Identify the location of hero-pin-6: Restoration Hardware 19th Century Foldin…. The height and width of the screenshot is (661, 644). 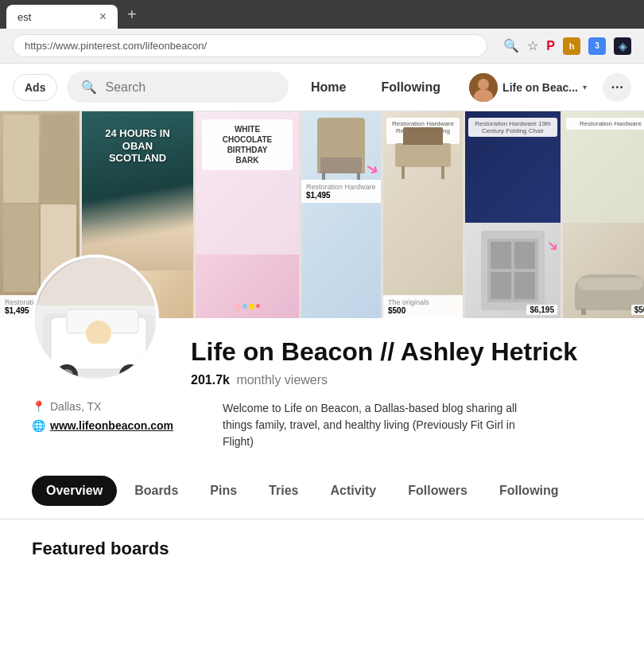
(513, 215).